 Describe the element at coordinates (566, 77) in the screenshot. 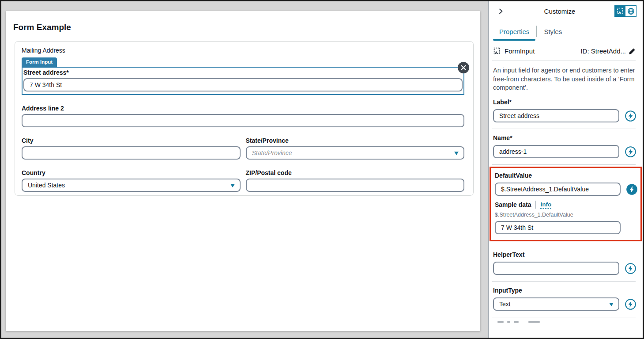

I see `component-description: An input field for agents or end custome…` at that location.